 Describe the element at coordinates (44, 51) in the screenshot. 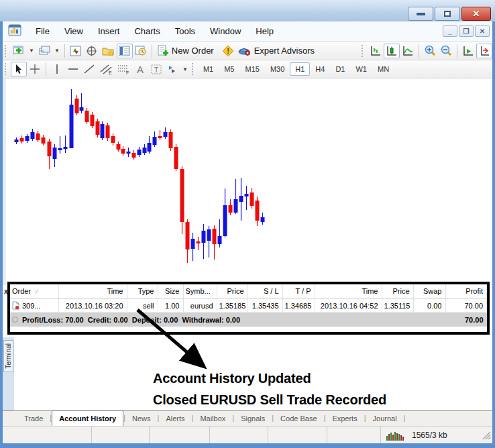

I see `profiles-button` at that location.